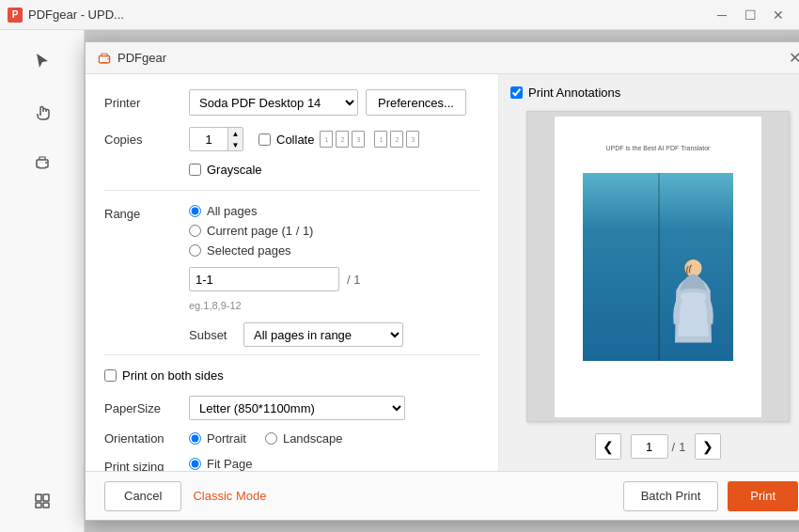 This screenshot has width=799, height=532. Describe the element at coordinates (291, 139) in the screenshot. I see `copies-row: Copies ▲ ▼ Collate` at that location.